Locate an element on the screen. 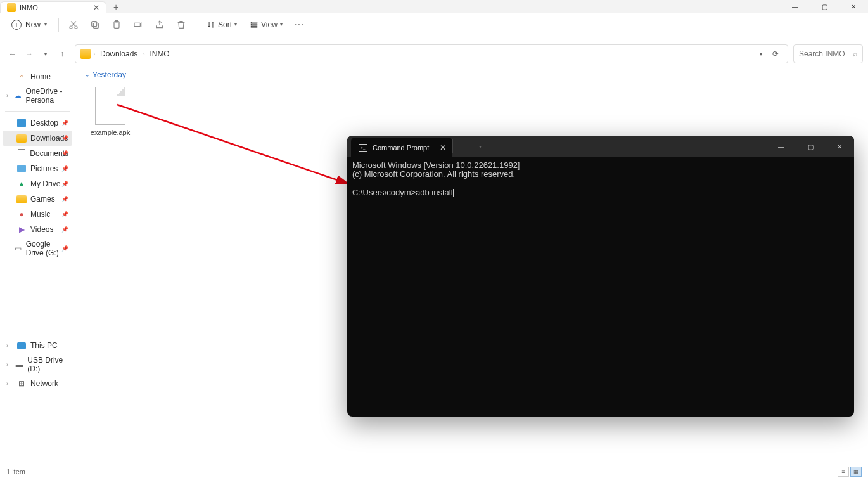 The height and width of the screenshot is (478, 868). breadcrumb-downloads: Downloads is located at coordinates (119, 54).